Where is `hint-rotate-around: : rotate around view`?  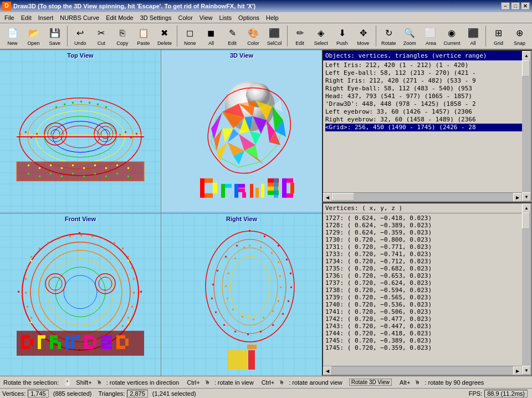 hint-rotate-around: : rotate around view is located at coordinates (316, 382).